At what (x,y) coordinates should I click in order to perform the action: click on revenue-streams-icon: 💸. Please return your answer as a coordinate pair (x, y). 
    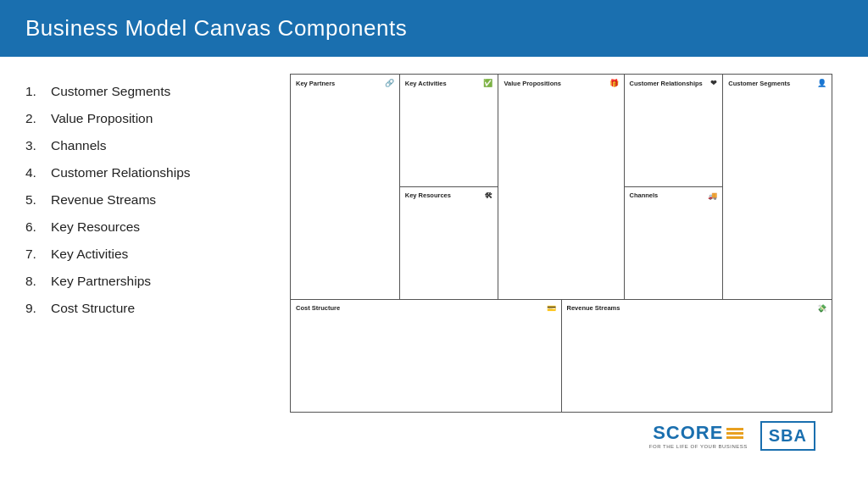
    Looking at the image, I should click on (822, 308).